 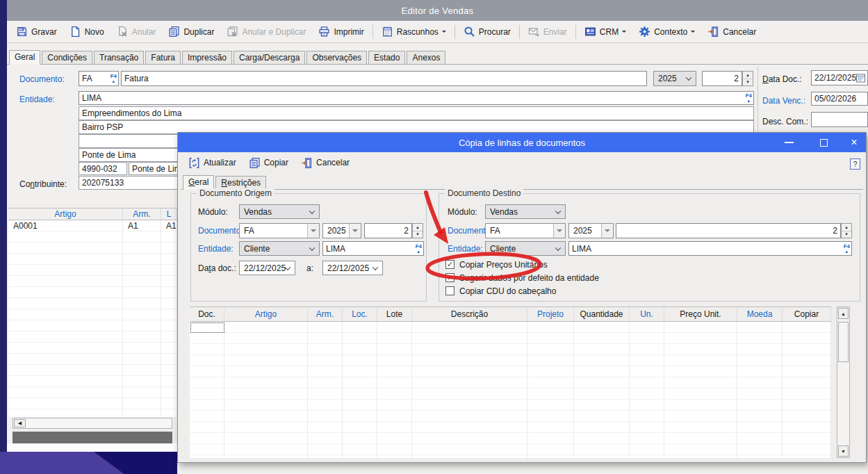 What do you see at coordinates (525, 249) in the screenshot?
I see `destino-entidade-type-combo: Cliente` at bounding box center [525, 249].